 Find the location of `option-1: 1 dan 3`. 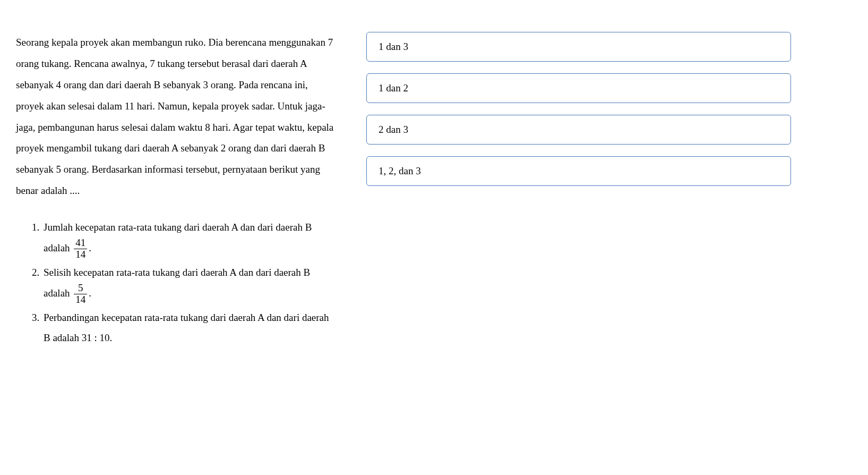

option-1: 1 dan 3 is located at coordinates (579, 47).